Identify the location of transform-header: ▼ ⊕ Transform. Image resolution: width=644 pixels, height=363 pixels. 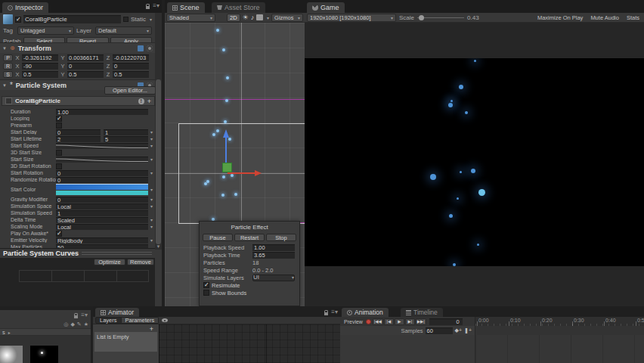
(77, 48).